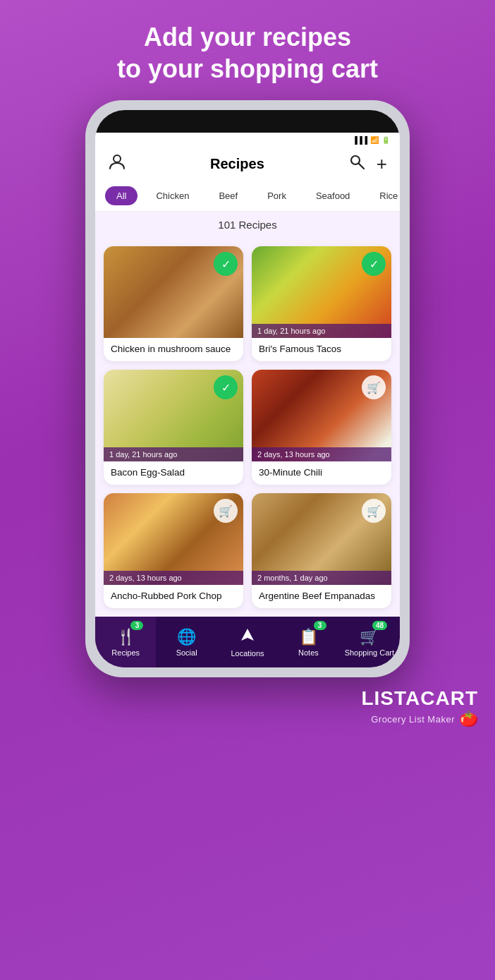 The image size is (495, 980). I want to click on nav-badge-notes: 3, so click(320, 625).